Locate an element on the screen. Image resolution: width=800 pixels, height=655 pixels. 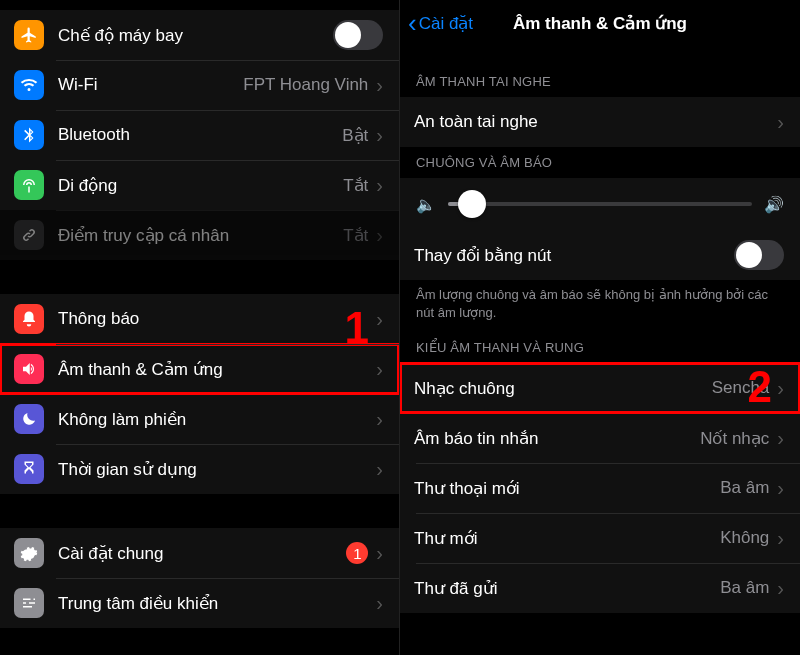
row-label: Điểm truy cập cá nhân is located at coordinates (200, 236).